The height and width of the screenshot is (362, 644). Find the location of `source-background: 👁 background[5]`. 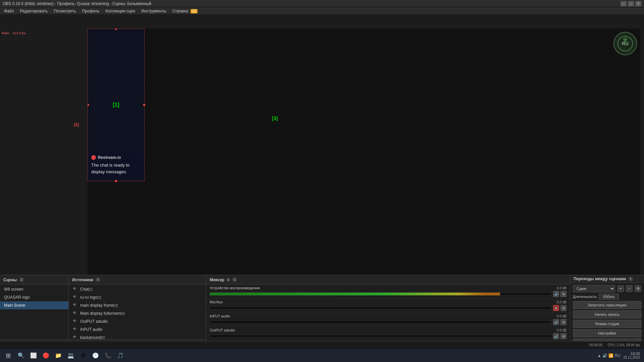

source-background: 👁 background[5] is located at coordinates (138, 337).